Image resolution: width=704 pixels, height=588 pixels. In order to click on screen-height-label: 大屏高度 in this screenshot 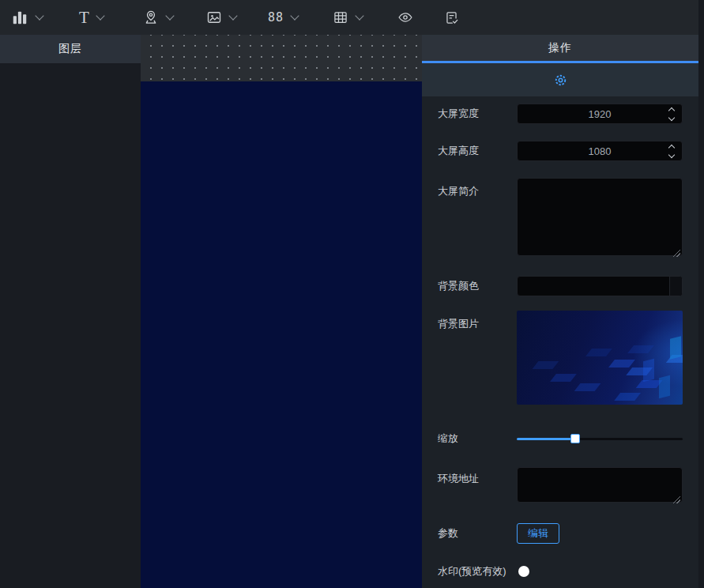, I will do `click(477, 151)`.